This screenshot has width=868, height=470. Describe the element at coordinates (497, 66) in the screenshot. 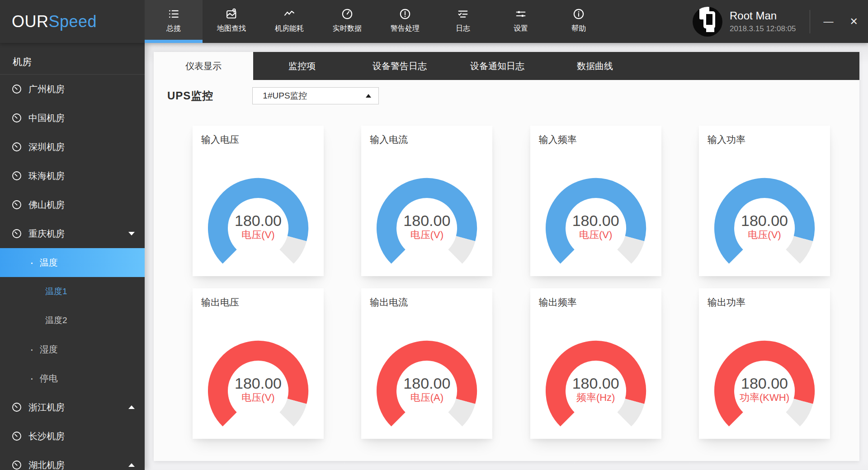

I see `tab-item: 设备通知日志` at that location.